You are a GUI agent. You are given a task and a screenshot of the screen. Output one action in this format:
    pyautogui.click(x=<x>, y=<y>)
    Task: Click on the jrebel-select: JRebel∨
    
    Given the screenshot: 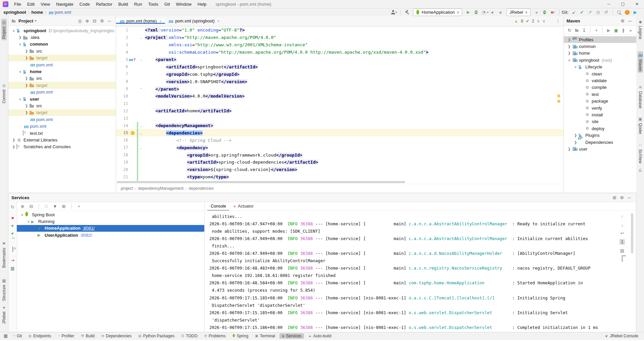 What is the action you would take?
    pyautogui.click(x=519, y=12)
    